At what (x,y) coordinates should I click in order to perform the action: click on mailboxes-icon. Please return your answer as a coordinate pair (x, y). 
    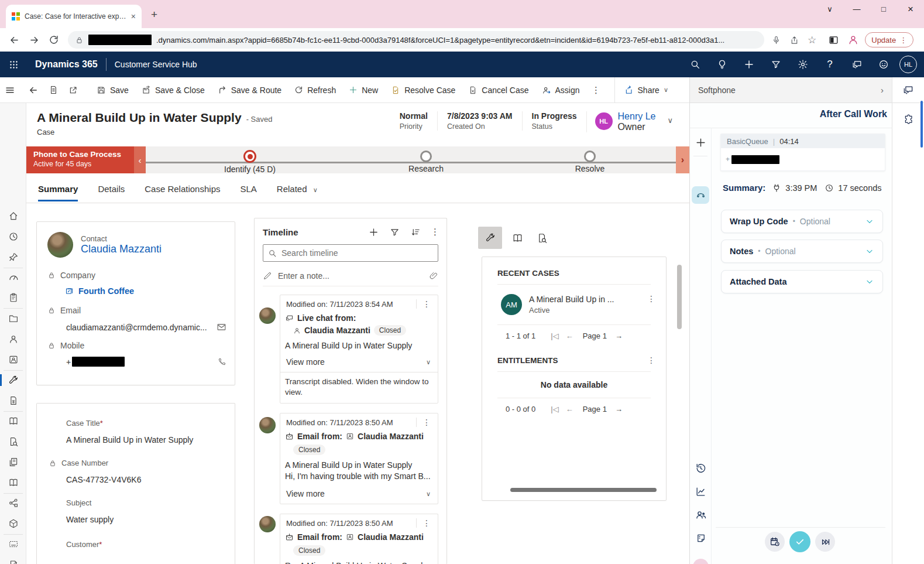
    Looking at the image, I should click on (13, 544).